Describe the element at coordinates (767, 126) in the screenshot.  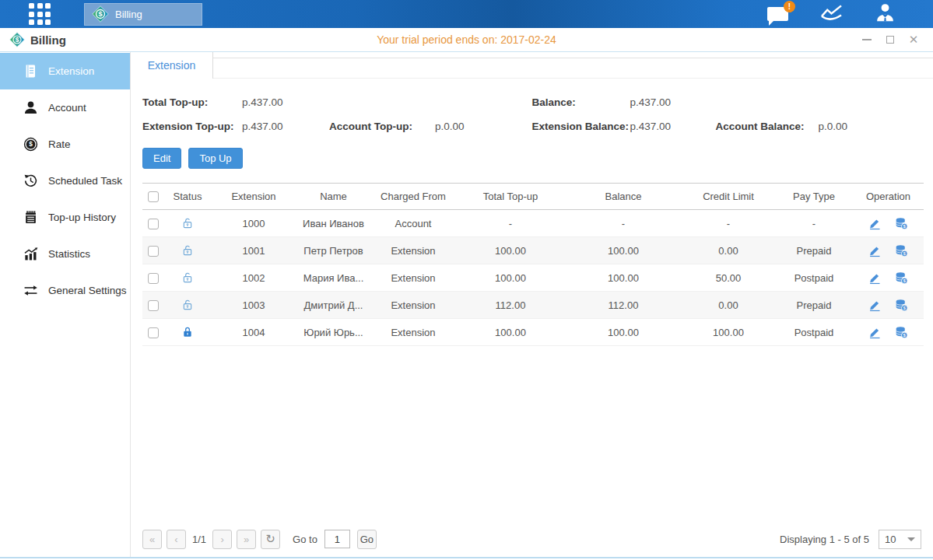
I see `account-balance-label: Account Balance:` at that location.